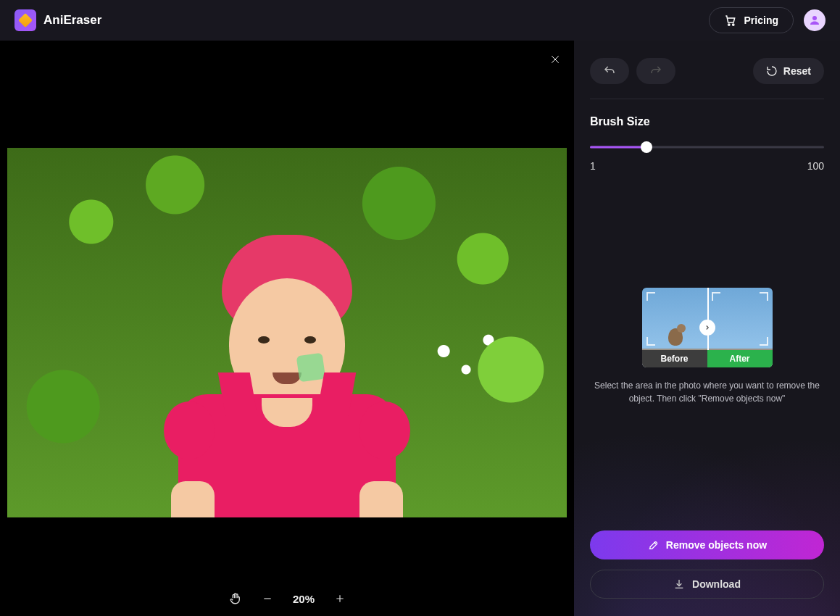  I want to click on instruction-text: Select the area in the photo where you w…, so click(707, 392).